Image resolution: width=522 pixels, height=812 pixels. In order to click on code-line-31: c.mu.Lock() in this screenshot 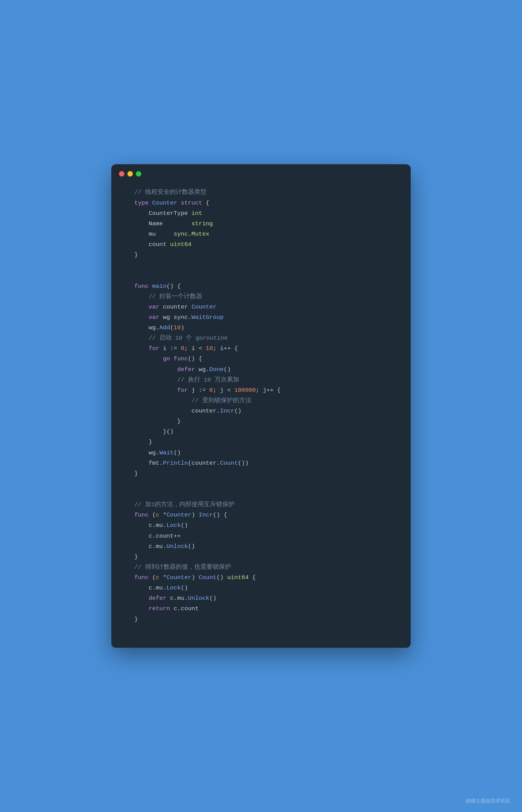, I will do `click(265, 526)`.